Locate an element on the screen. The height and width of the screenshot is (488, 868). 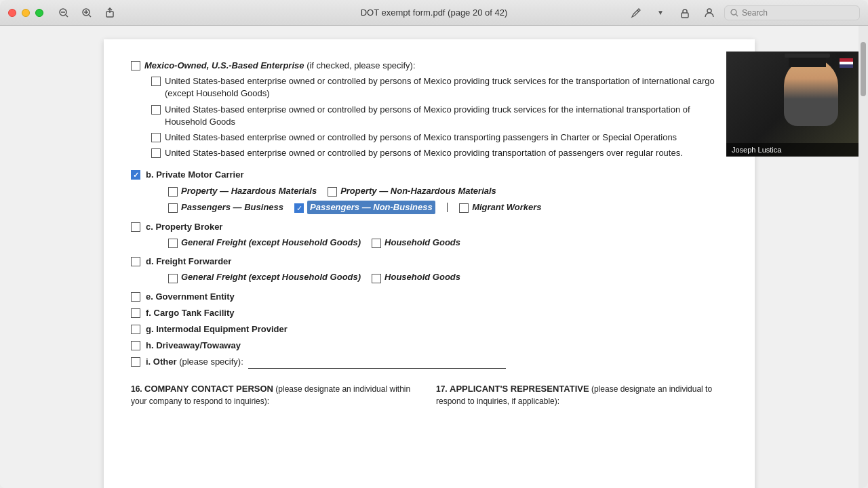
section-f-checkbox is located at coordinates (136, 313).